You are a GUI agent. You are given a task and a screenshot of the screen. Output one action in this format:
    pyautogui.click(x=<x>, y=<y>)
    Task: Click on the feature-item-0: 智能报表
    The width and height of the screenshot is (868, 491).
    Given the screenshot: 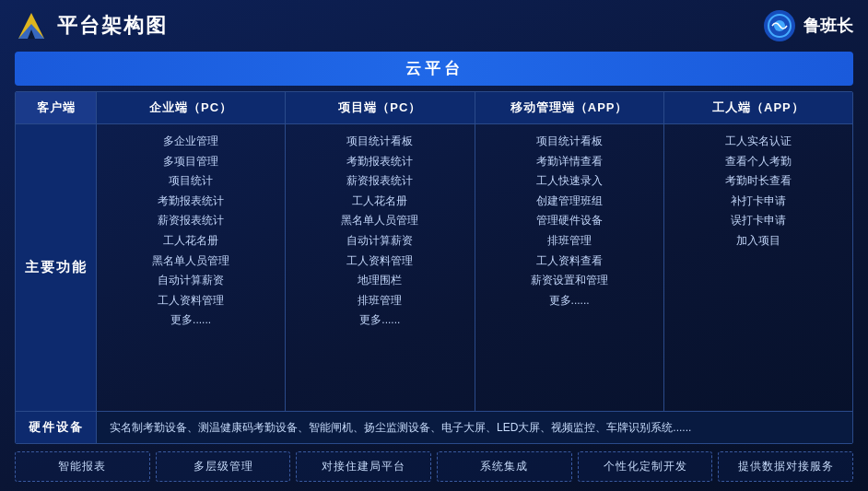 What is the action you would take?
    pyautogui.click(x=83, y=466)
    